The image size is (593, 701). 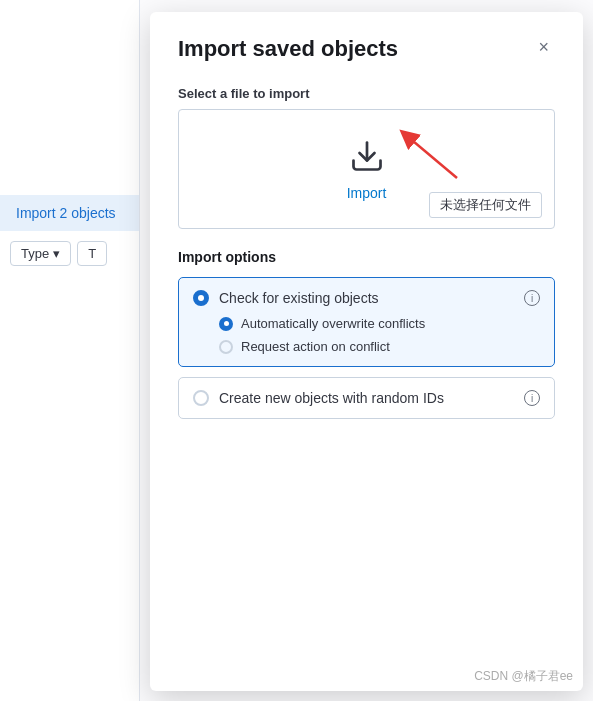 What do you see at coordinates (366, 169) in the screenshot?
I see `file-drop-area: Import 未选择任何文件` at bounding box center [366, 169].